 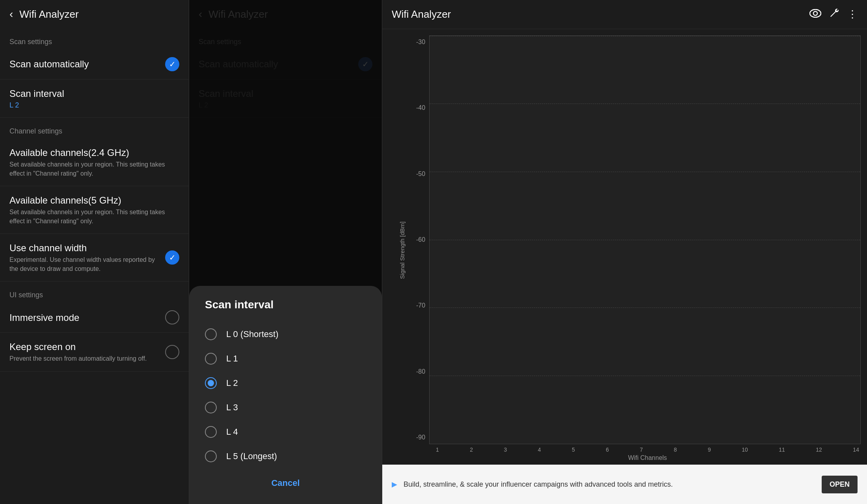 I want to click on back-button-p1: ‹, so click(x=11, y=14).